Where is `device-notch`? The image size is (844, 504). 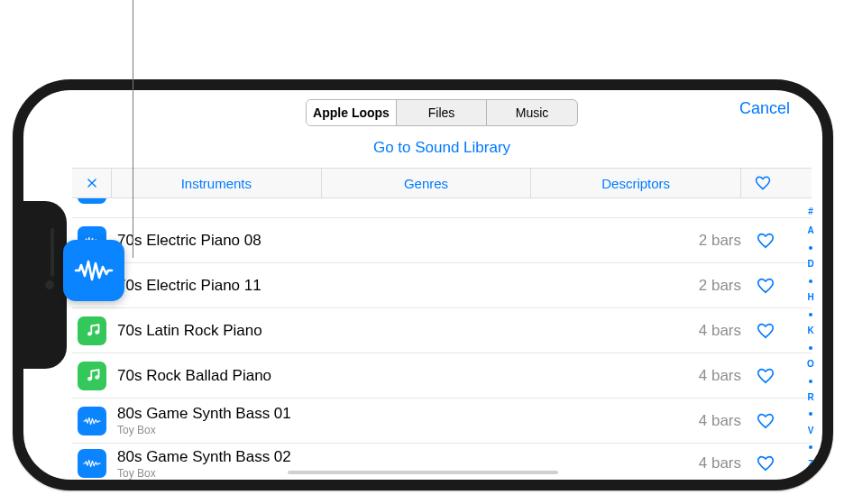
device-notch is located at coordinates (40, 285).